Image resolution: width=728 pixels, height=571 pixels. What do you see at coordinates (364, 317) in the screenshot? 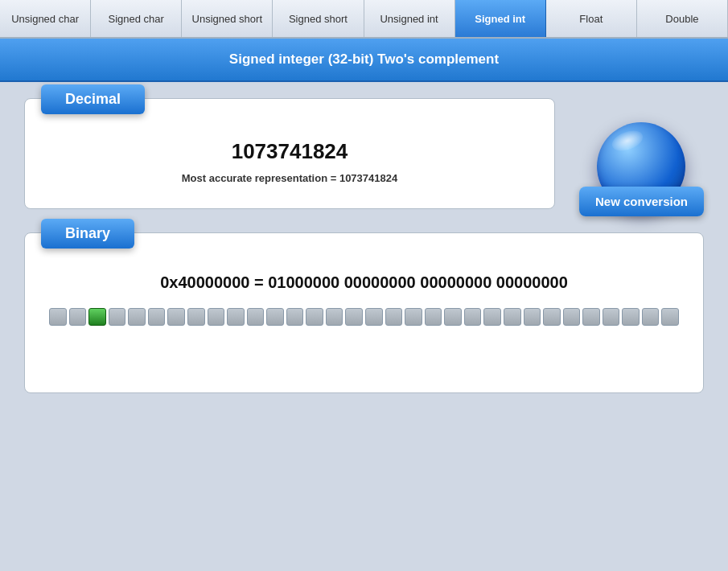
I see `bit-grid` at bounding box center [364, 317].